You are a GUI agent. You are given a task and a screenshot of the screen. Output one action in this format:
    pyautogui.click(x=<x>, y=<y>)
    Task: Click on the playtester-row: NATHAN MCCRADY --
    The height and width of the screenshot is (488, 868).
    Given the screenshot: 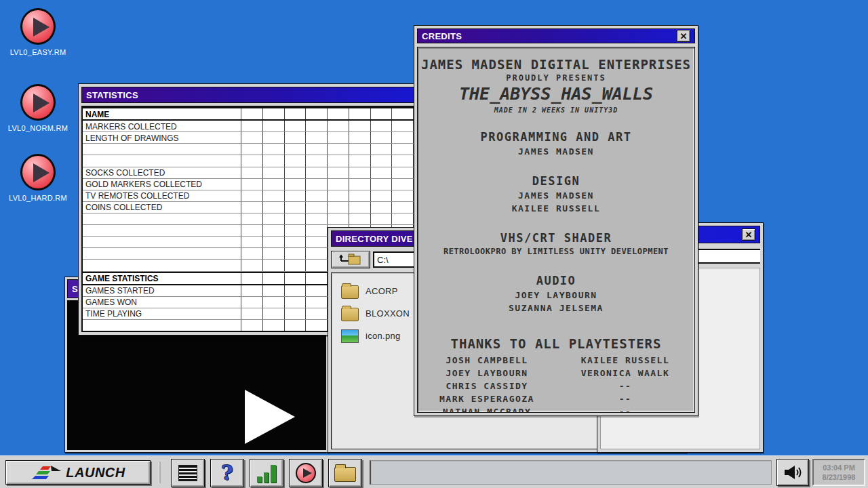 What is the action you would take?
    pyautogui.click(x=556, y=409)
    